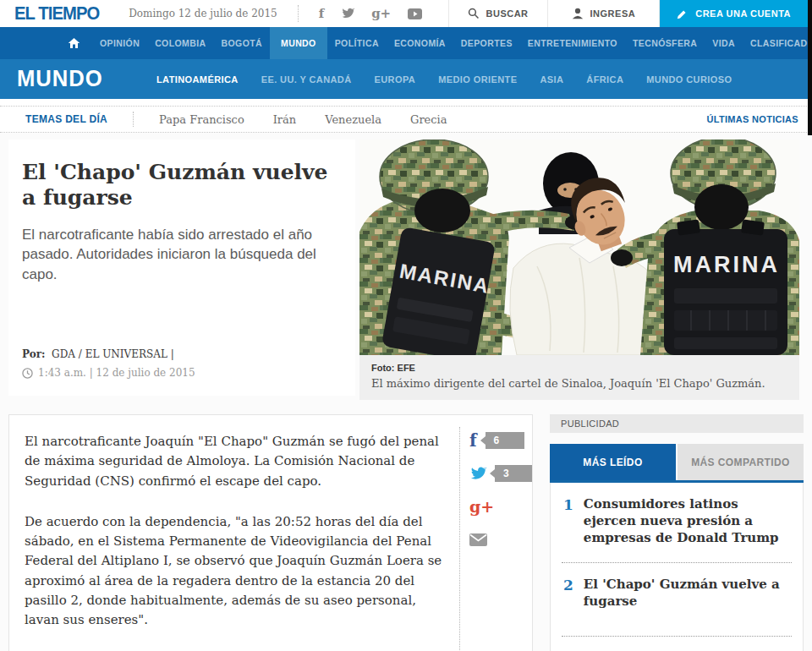  I want to click on article-subtitle: El narcotraficante había sido arrestado …, so click(178, 254).